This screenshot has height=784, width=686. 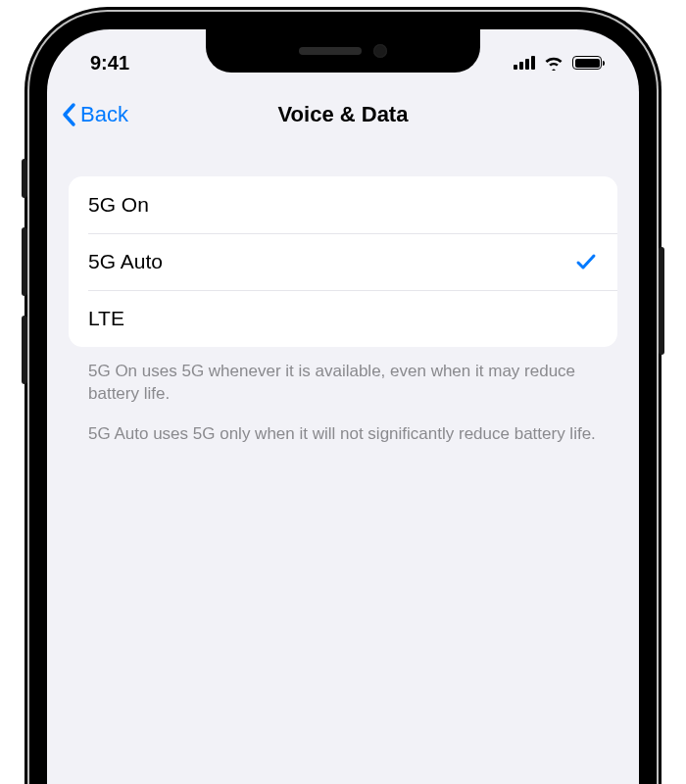 I want to click on front-camera, so click(x=380, y=51).